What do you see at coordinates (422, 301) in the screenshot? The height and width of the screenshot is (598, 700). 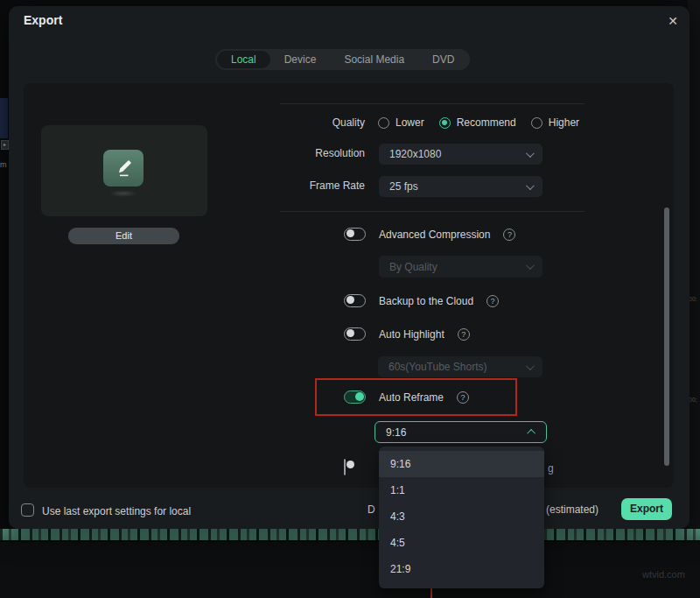 I see `backup-cloud-row: Backup to the Cloud ?` at bounding box center [422, 301].